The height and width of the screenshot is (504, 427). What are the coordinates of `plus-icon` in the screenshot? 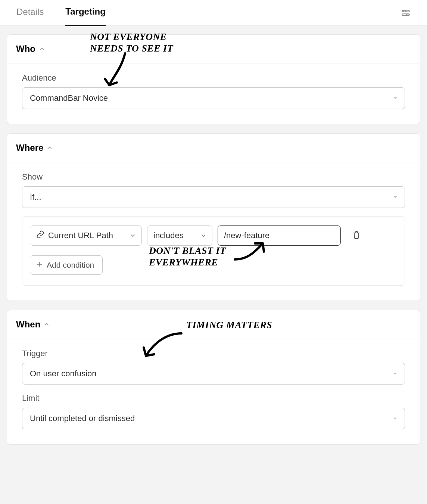 It's located at (40, 265).